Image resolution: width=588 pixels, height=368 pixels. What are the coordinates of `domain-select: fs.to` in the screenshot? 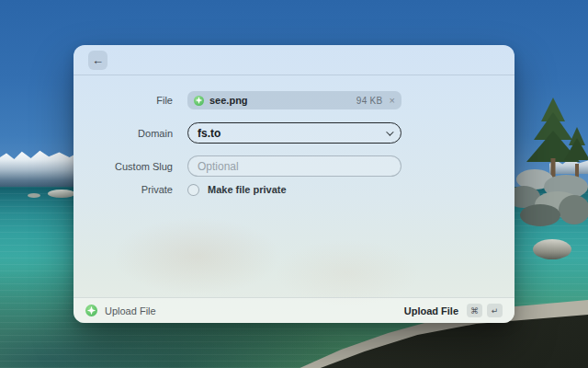 It's located at (294, 132).